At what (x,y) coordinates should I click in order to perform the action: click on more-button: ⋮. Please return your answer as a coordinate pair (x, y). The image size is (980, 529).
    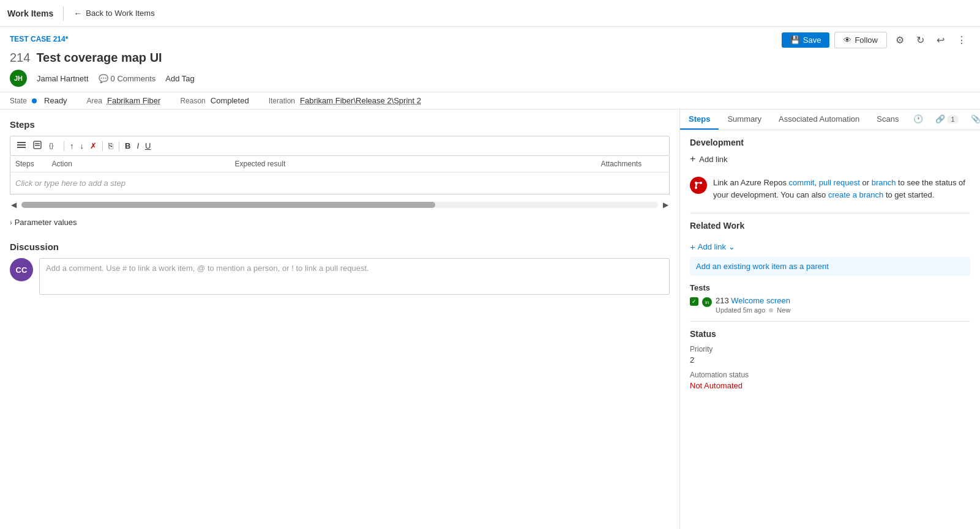
    Looking at the image, I should click on (962, 40).